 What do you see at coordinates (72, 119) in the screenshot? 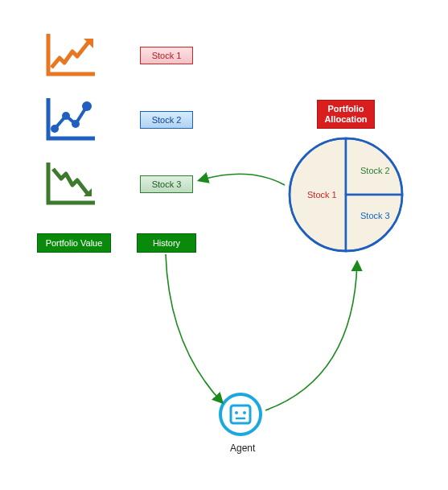
I see `stock2-chart-icon` at bounding box center [72, 119].